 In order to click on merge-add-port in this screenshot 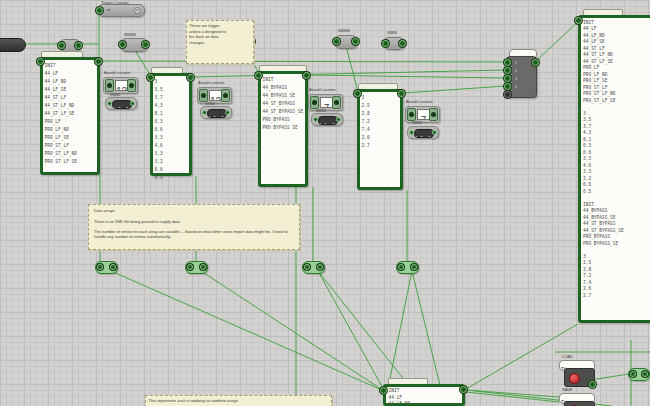, I will do `click(508, 94)`.